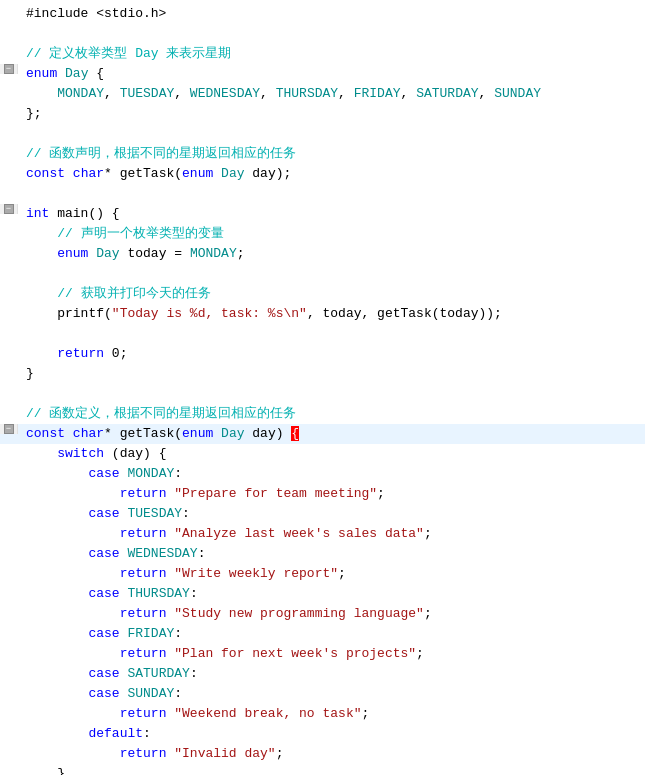 The height and width of the screenshot is (775, 645). Describe the element at coordinates (299, 614) in the screenshot. I see `code-token: "Study new programming language"` at that location.